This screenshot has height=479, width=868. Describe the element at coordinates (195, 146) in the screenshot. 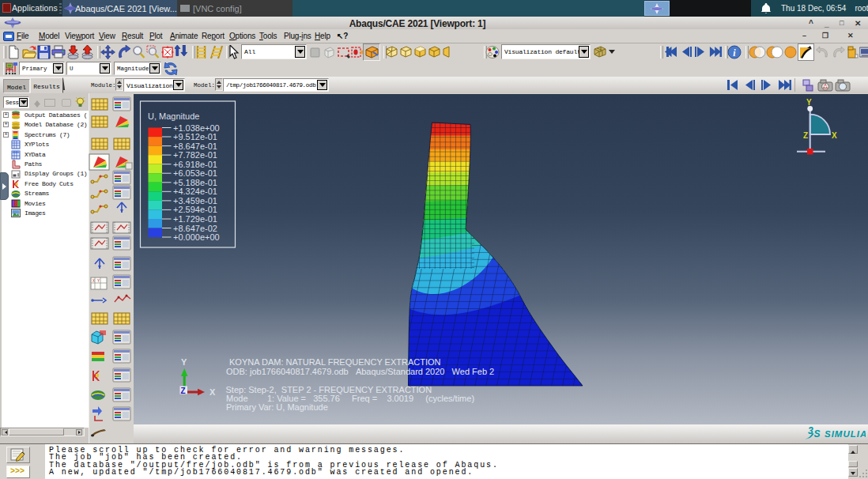

I see `svg-text: +8.647e-01` at that location.